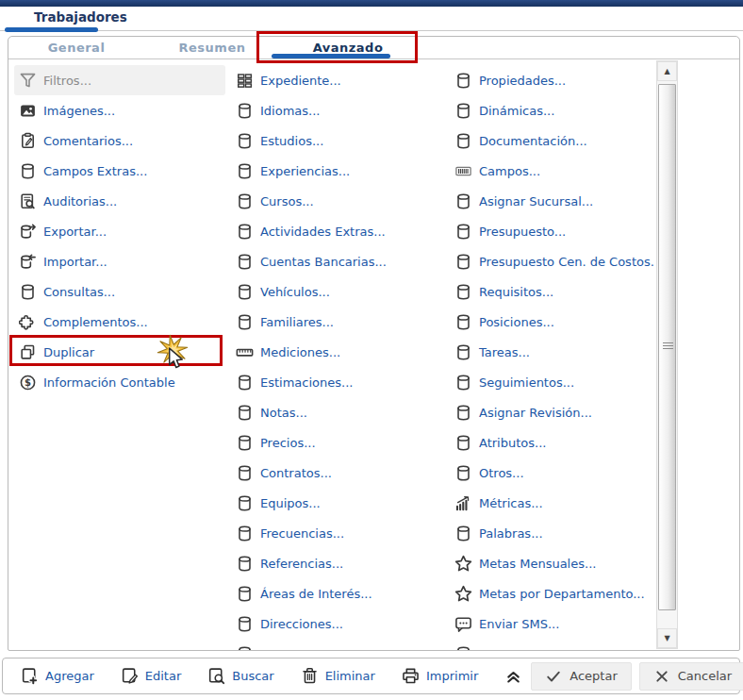  I want to click on tool-action-label: Editar, so click(164, 675).